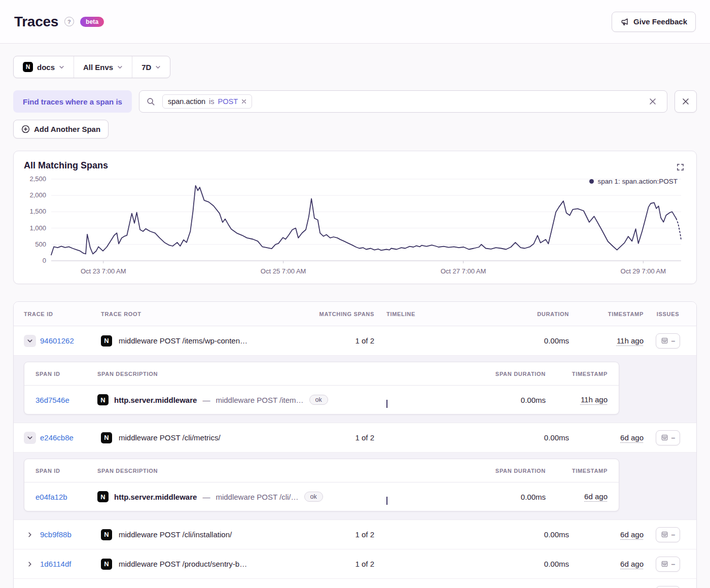  I want to click on table-row: 94601262 N middleware POST /items/wp-con…, so click(355, 341).